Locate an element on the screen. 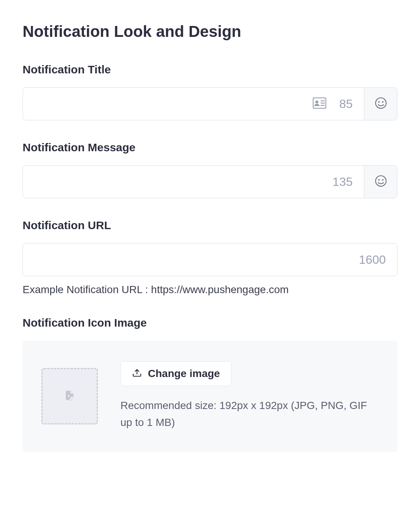 Image resolution: width=420 pixels, height=520 pixels. url-counter: 1600 is located at coordinates (373, 260).